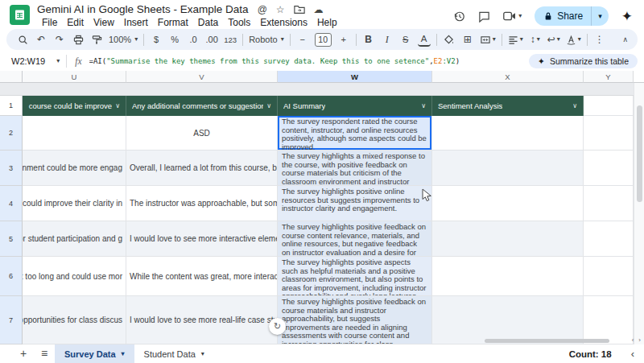 This screenshot has width=644, height=363. I want to click on menu-format: Format, so click(173, 23).